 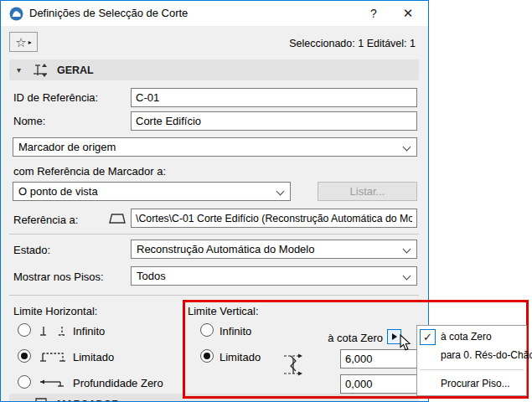 What do you see at coordinates (30, 42) in the screenshot?
I see `flyout-arrow-icon: ▸` at bounding box center [30, 42].